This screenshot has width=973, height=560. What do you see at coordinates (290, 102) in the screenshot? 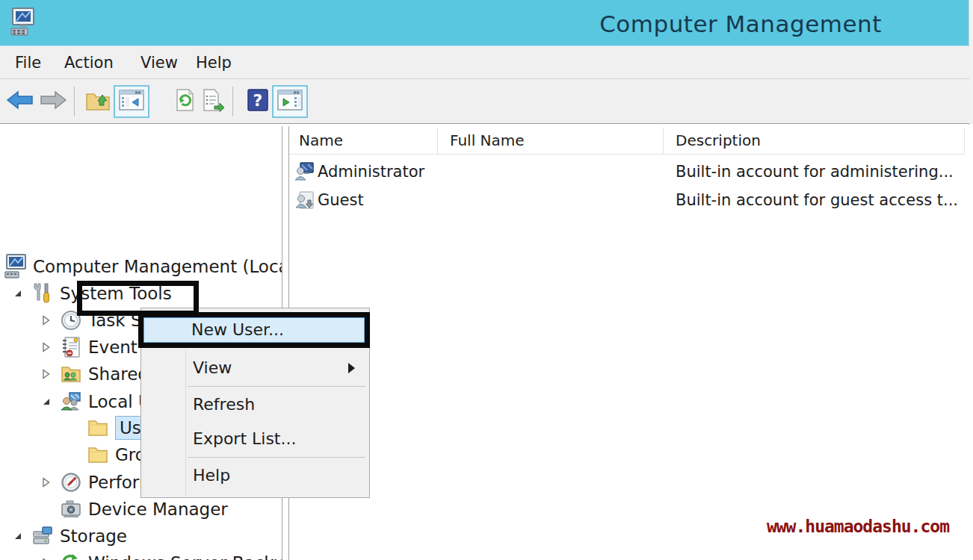
I see `action-pane-window-icon` at bounding box center [290, 102].